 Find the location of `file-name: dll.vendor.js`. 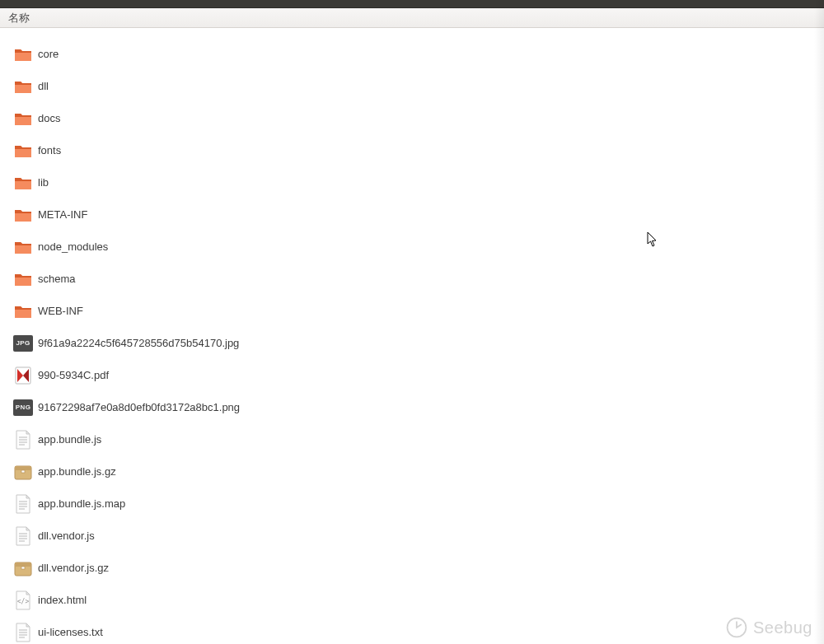

file-name: dll.vendor.js is located at coordinates (66, 535).